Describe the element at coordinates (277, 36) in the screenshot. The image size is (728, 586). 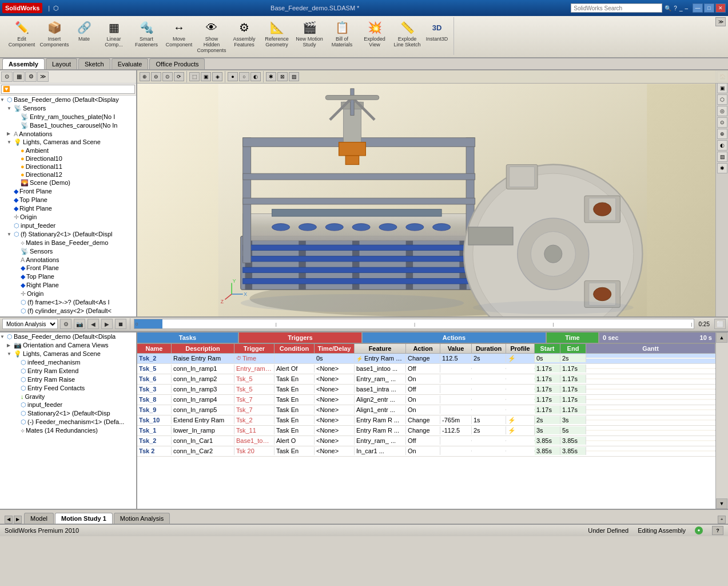
I see `reference-geometry-button: 📐 Reference Geometry` at that location.